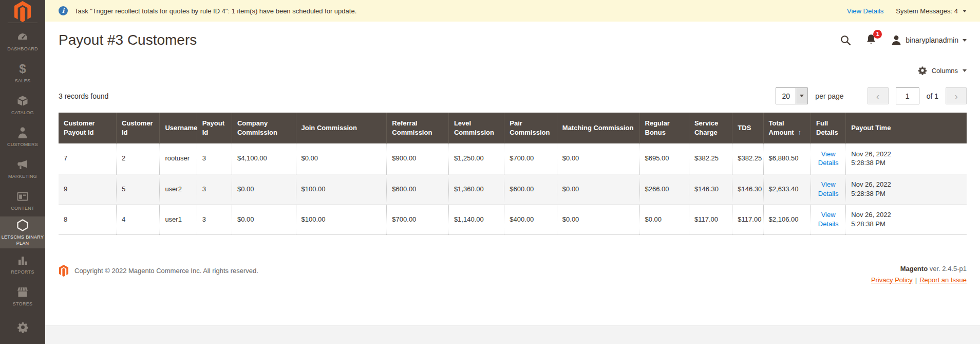  What do you see at coordinates (943, 280) in the screenshot?
I see `report-issue-link: Report an Issue` at bounding box center [943, 280].